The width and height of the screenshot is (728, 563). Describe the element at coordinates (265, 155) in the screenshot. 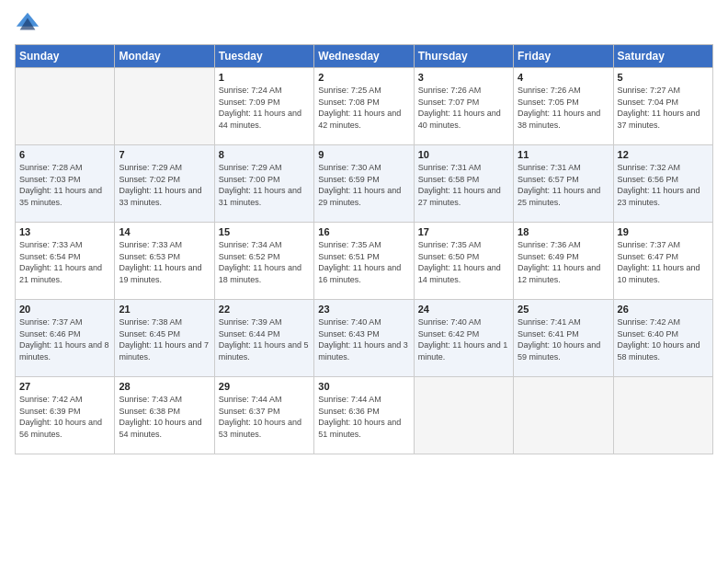

I see `day-number: 8` at that location.